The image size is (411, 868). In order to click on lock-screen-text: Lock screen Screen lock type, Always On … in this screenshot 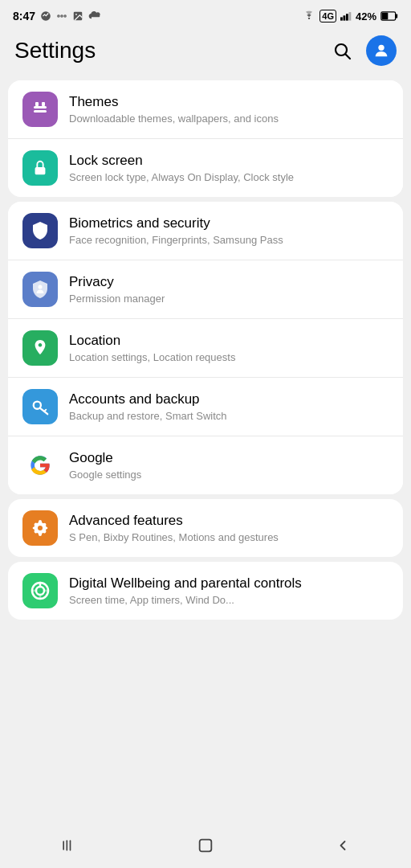, I will do `click(229, 169)`.